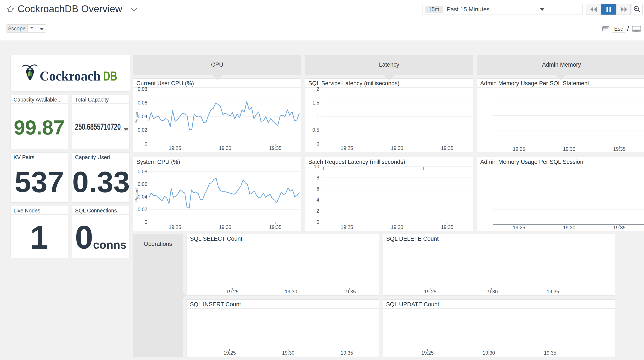 Image resolution: width=644 pixels, height=360 pixels. Describe the element at coordinates (318, 116) in the screenshot. I see `svg-text: 1` at that location.